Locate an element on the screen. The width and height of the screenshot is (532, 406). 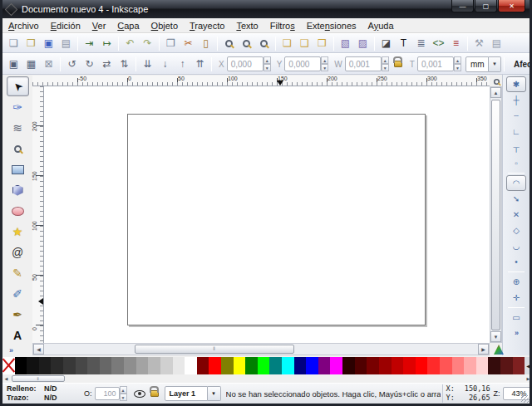
unit-dropdown-arrow: ▼ is located at coordinates (495, 65).